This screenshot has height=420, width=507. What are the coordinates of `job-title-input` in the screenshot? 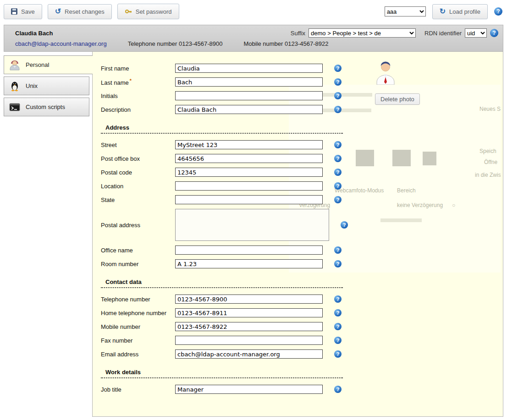 It's located at (249, 389).